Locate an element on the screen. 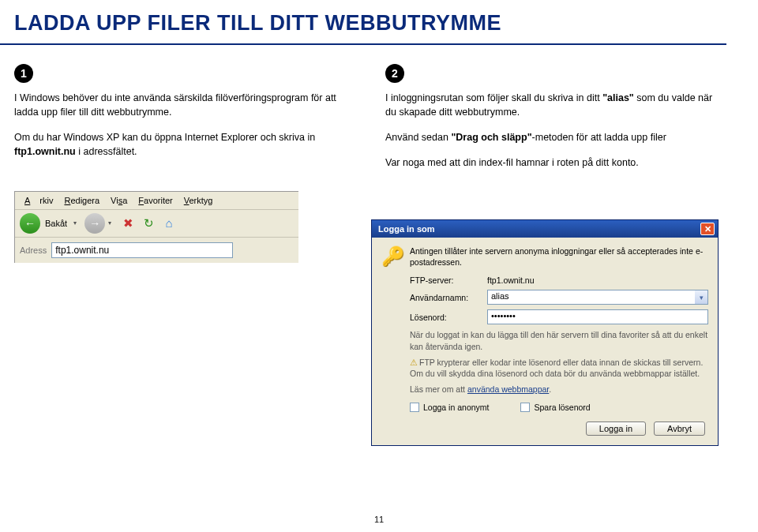  address-label: Adress is located at coordinates (33, 250).